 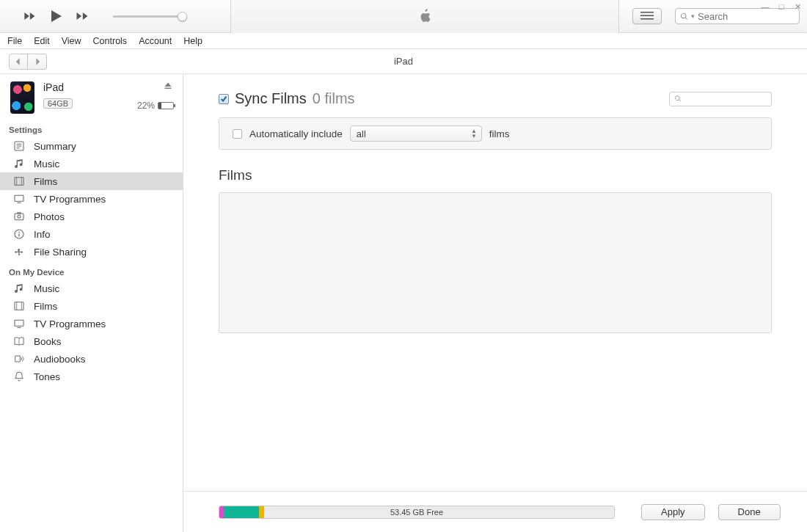 What do you see at coordinates (495, 134) in the screenshot?
I see `auto-include-row: Automatically include all ▲▼ films` at bounding box center [495, 134].